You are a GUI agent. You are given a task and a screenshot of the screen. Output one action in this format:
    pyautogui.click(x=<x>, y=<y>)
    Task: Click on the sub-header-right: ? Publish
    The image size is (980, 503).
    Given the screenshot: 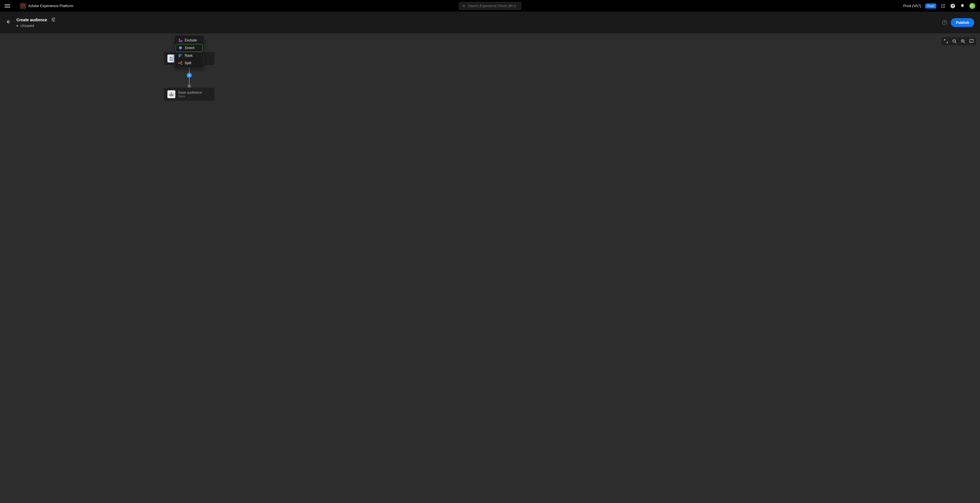 What is the action you would take?
    pyautogui.click(x=958, y=23)
    